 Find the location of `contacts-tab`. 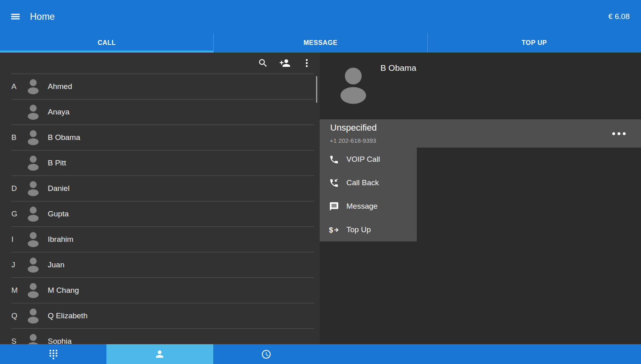

contacts-tab is located at coordinates (159, 354).